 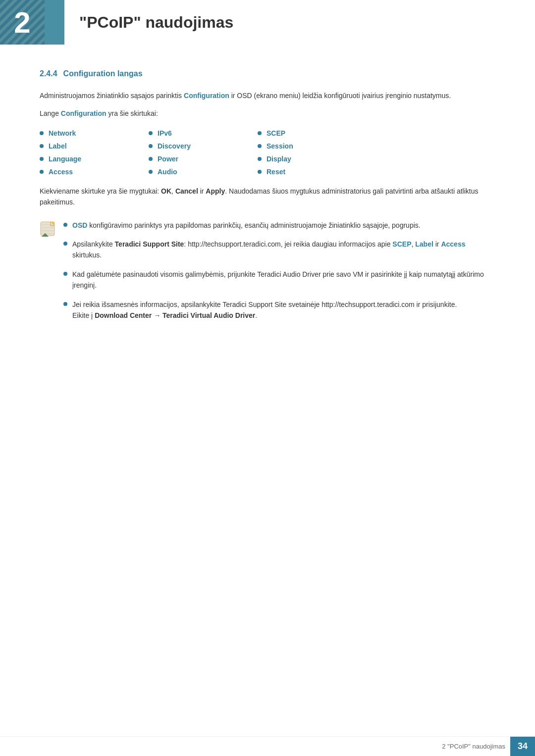 I want to click on access-ref: Access, so click(x=453, y=244).